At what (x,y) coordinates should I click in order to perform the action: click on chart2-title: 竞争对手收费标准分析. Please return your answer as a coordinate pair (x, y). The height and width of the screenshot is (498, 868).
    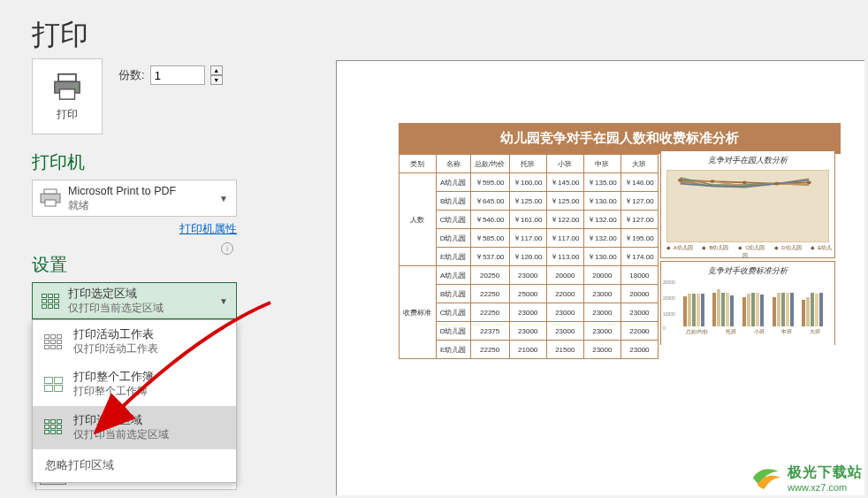
    Looking at the image, I should click on (748, 271).